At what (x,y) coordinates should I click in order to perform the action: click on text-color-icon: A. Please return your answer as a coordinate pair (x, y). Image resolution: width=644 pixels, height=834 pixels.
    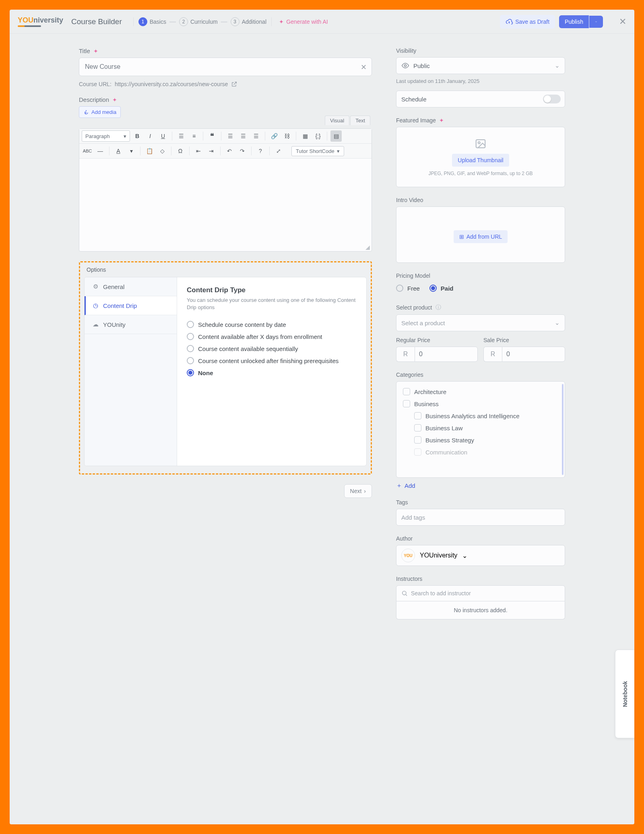
    Looking at the image, I should click on (118, 151).